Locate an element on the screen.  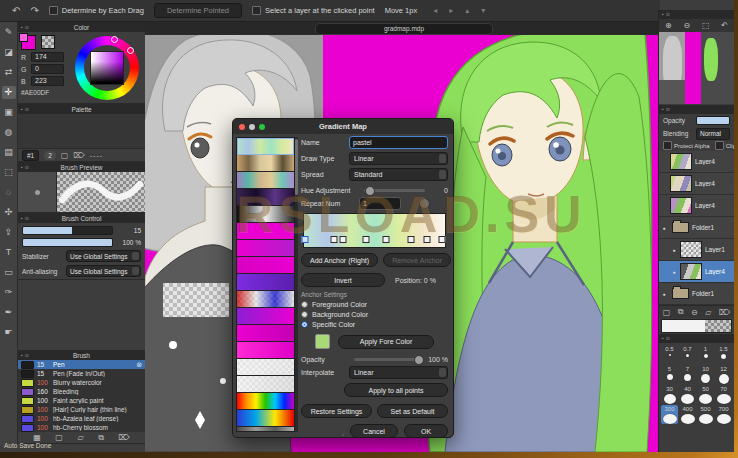
size-preset-0.7: 0.7 is located at coordinates (688, 354).